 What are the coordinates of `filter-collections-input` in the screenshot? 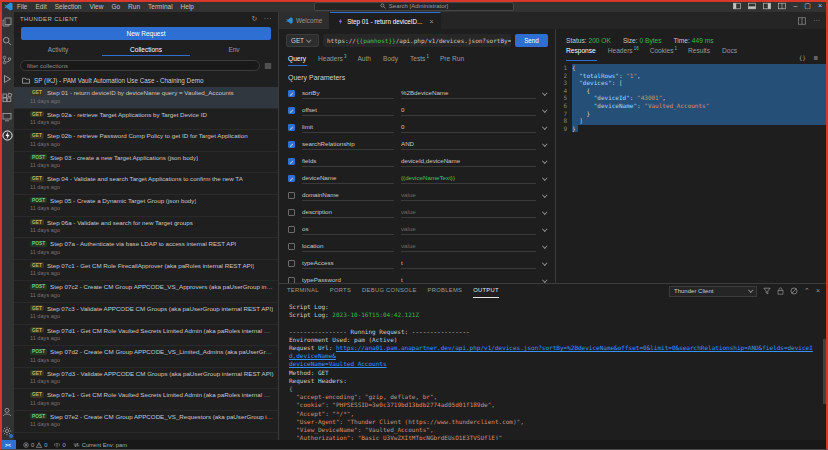 It's located at (140, 66).